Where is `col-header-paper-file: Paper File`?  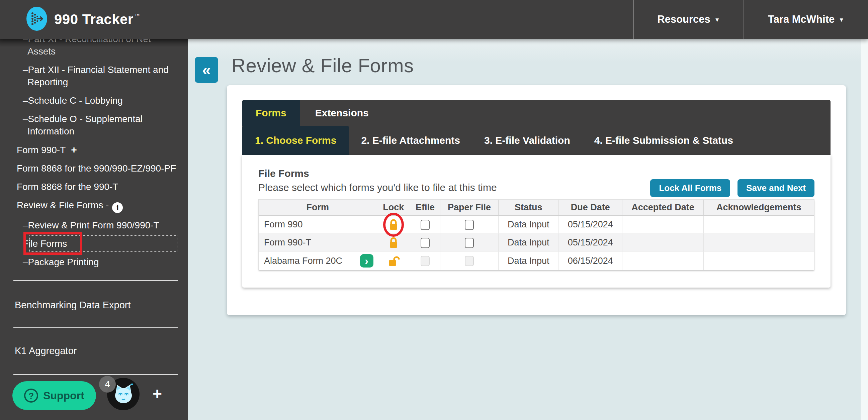 col-header-paper-file: Paper File is located at coordinates (470, 207).